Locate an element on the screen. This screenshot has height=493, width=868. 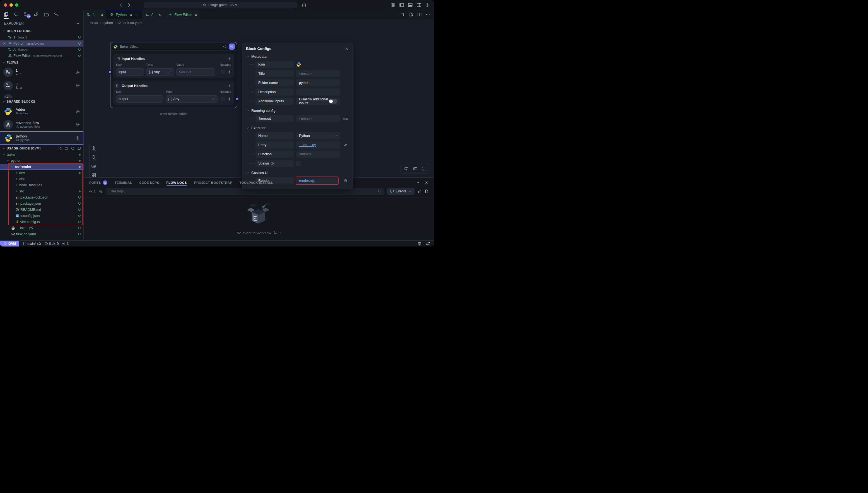
tree-item-dist: dist is located at coordinates (42, 179).